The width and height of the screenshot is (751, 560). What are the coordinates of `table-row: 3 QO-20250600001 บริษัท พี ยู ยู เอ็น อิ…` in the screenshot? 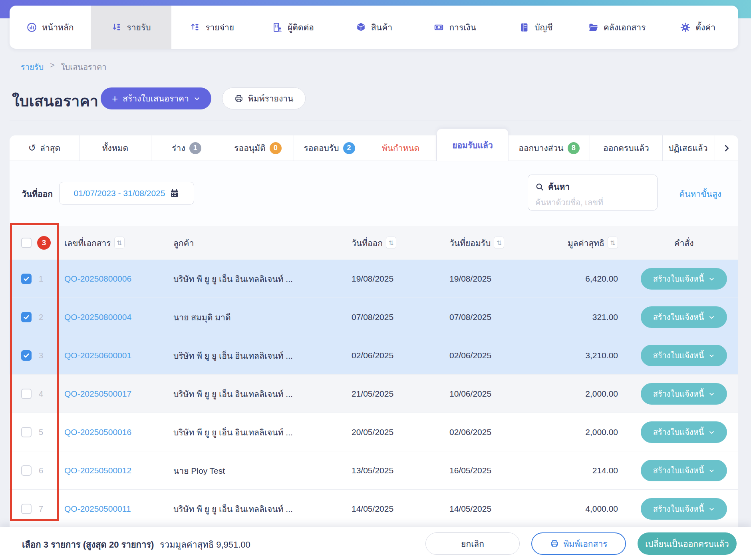 It's located at (374, 355).